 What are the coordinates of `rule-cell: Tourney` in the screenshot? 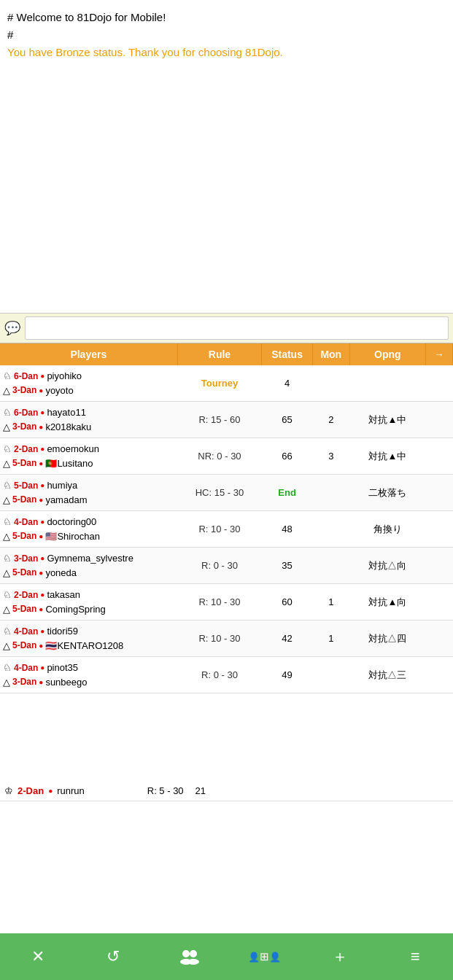 It's located at (220, 384).